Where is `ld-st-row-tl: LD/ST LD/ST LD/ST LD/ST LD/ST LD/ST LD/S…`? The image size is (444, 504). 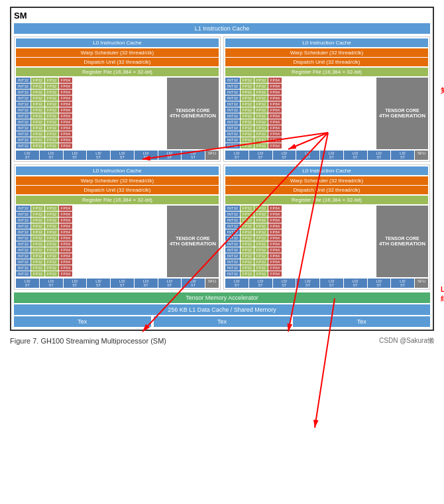 ld-st-row-tl: LD/ST LD/ST LD/ST LD/ST LD/ST LD/ST LD/S… is located at coordinates (117, 155).